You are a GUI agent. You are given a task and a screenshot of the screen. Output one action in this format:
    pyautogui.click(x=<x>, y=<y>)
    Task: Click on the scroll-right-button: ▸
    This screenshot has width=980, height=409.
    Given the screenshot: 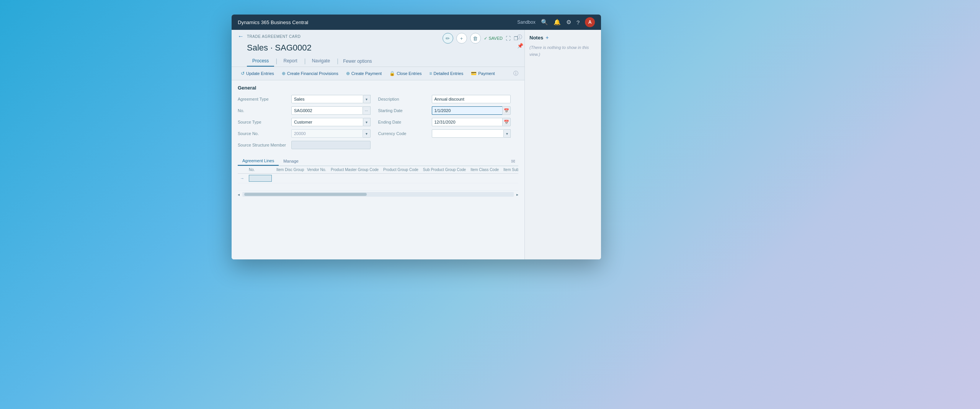 What is the action you would take?
    pyautogui.click(x=518, y=194)
    